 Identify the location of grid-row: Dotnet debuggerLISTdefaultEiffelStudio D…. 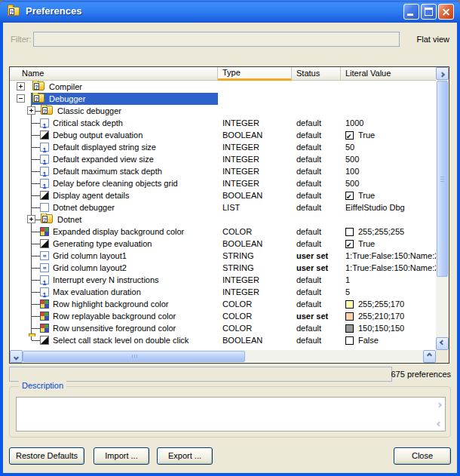
(223, 207).